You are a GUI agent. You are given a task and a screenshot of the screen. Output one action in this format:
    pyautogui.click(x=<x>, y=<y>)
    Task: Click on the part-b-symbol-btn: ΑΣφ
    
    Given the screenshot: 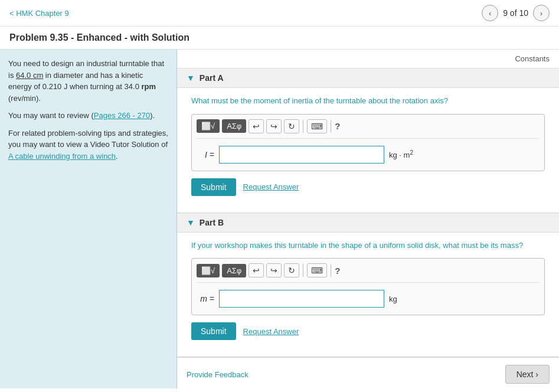 What is the action you would take?
    pyautogui.click(x=234, y=270)
    